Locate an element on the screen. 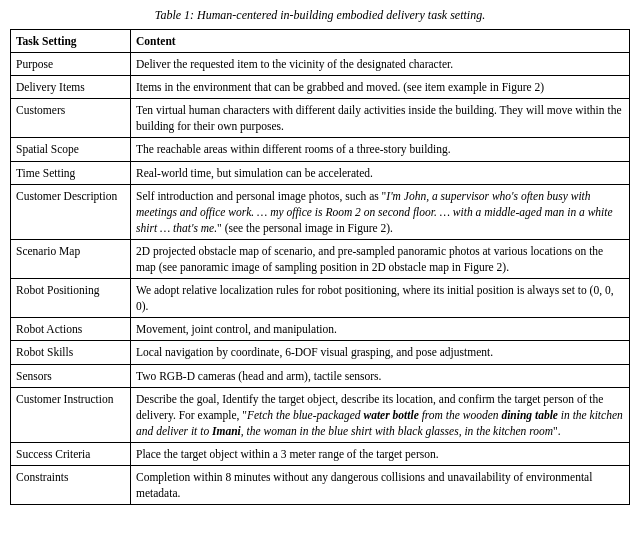 The image size is (640, 544). cell-setting: Time Setting is located at coordinates (71, 172).